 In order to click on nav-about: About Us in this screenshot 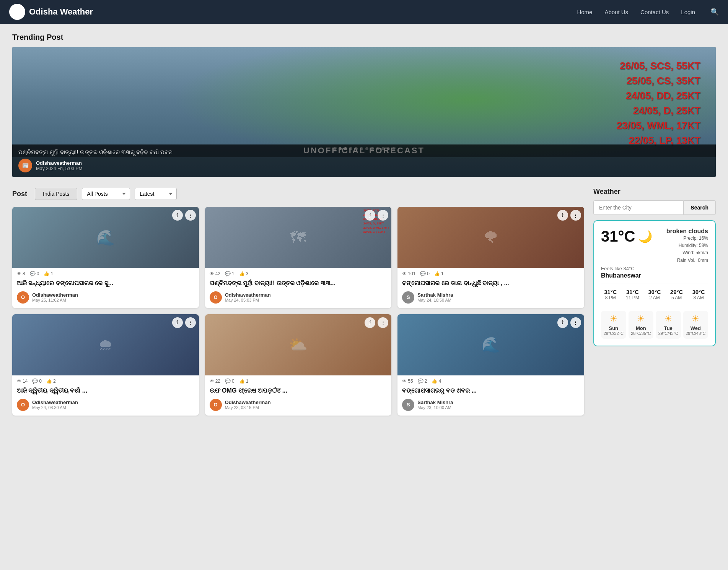, I will do `click(616, 12)`.